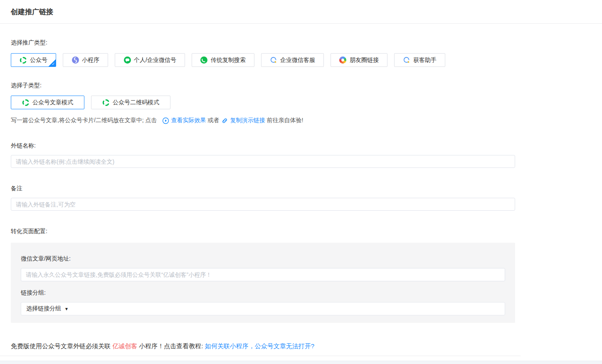  I want to click on remark-input, so click(263, 204).